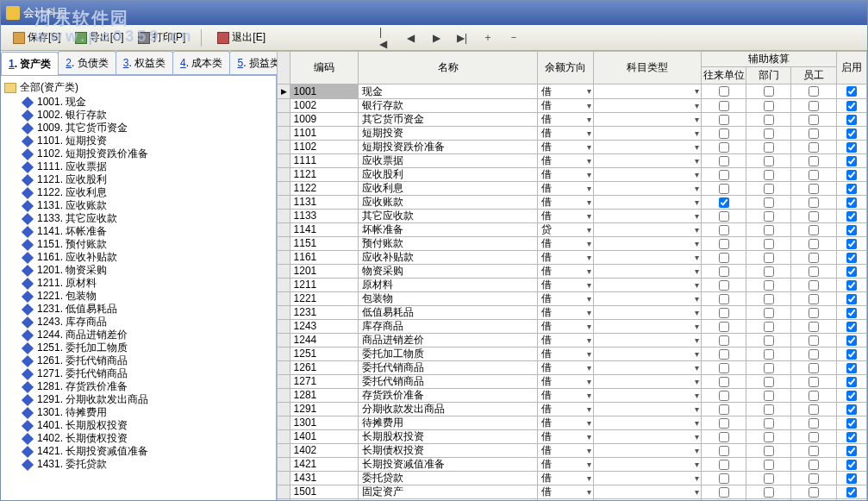  Describe the element at coordinates (324, 341) in the screenshot. I see `cell-code: 1244` at that location.